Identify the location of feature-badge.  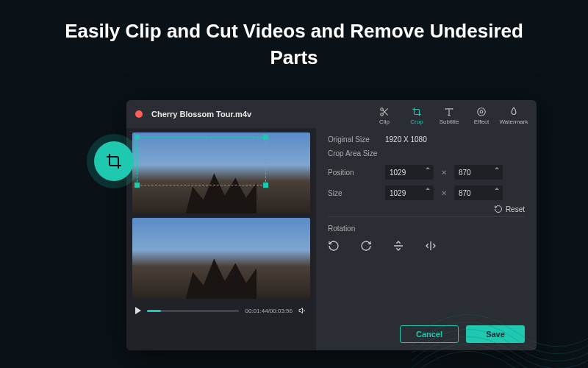
(114, 161).